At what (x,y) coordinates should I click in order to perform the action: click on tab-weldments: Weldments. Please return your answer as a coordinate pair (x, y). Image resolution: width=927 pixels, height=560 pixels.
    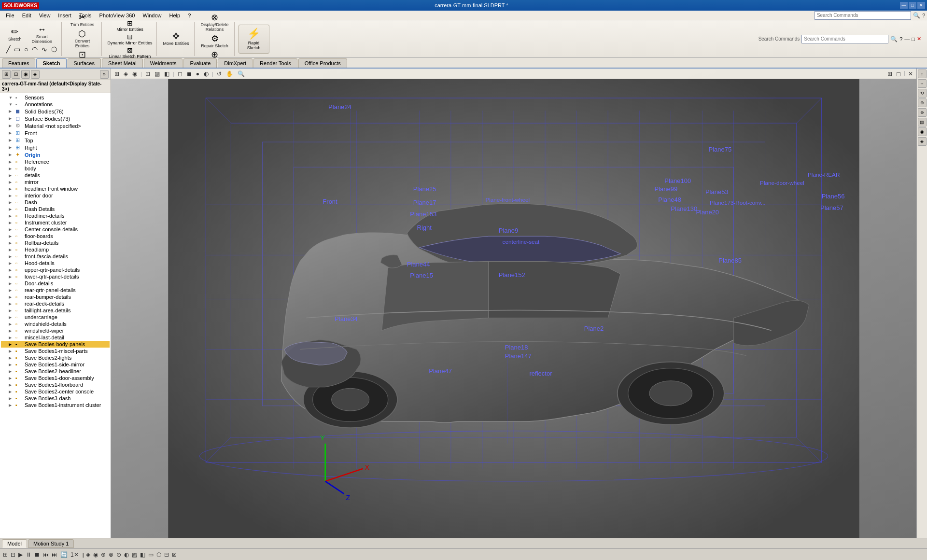
    Looking at the image, I should click on (163, 63).